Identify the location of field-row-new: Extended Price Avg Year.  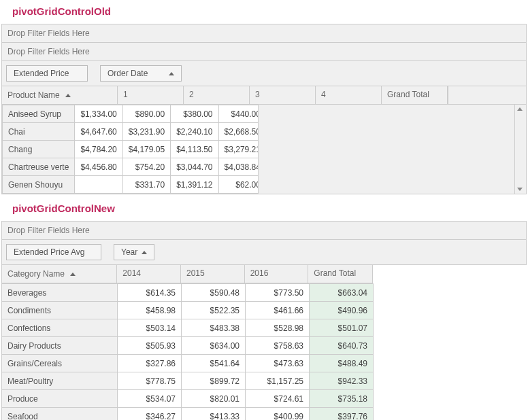
(264, 253).